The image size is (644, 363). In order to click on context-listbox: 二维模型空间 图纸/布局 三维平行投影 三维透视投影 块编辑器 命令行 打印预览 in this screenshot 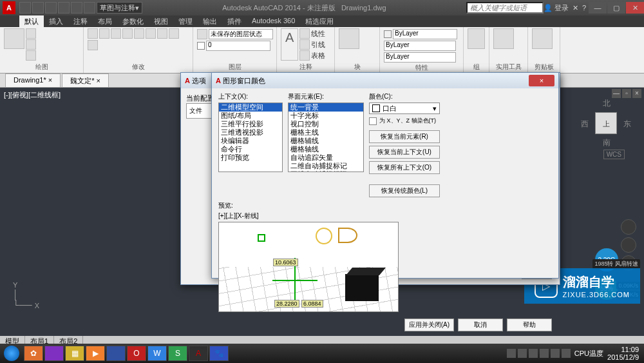, I will do `click(251, 137)`.